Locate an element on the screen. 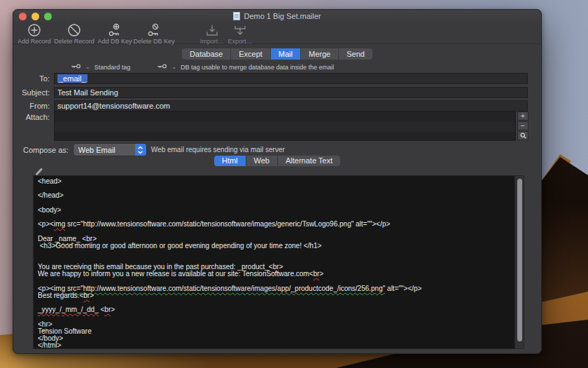 The image size is (588, 368). titlebar: Demo 1 Big Set.mailer is located at coordinates (277, 16).